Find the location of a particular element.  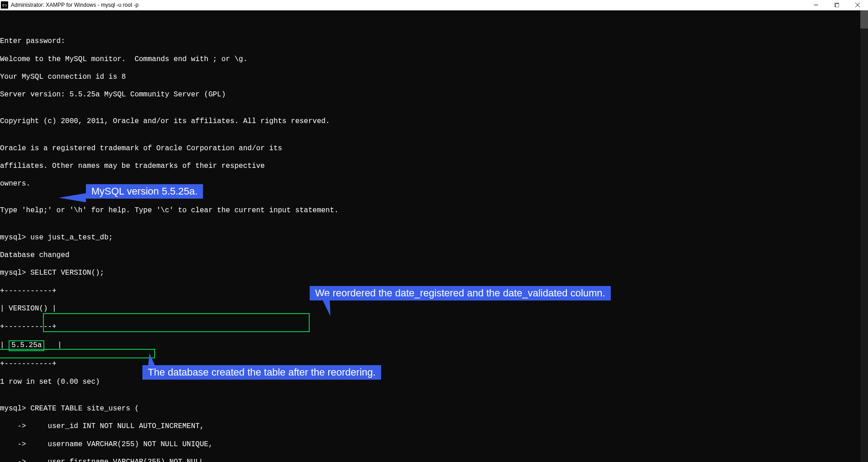

callout-text: MySQL version 5.5.25a. is located at coordinates (145, 191).